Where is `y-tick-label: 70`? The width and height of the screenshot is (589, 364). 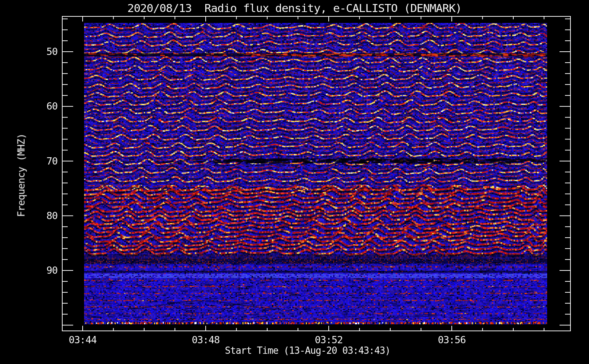 y-tick-label: 70 is located at coordinates (46, 161).